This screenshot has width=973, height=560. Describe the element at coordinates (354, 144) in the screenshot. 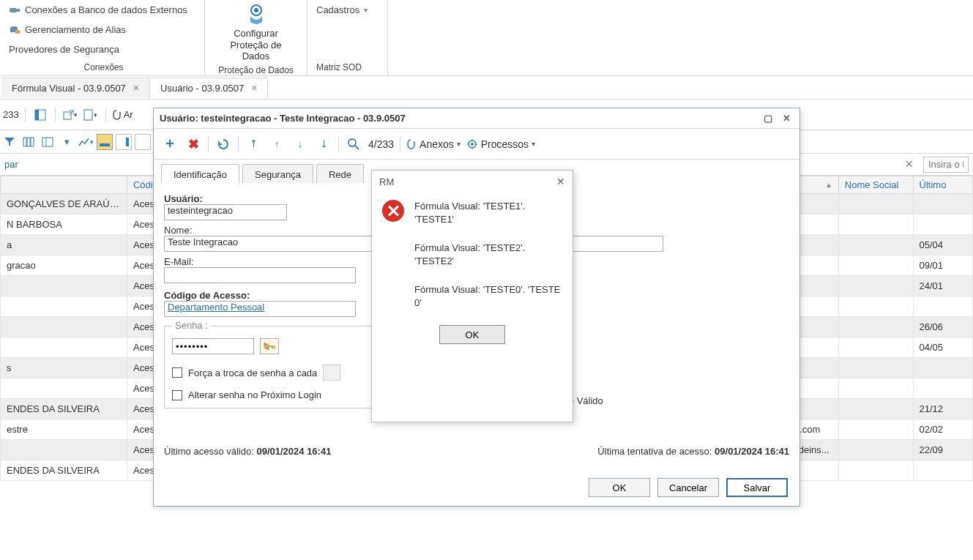

I see `search-icon` at that location.